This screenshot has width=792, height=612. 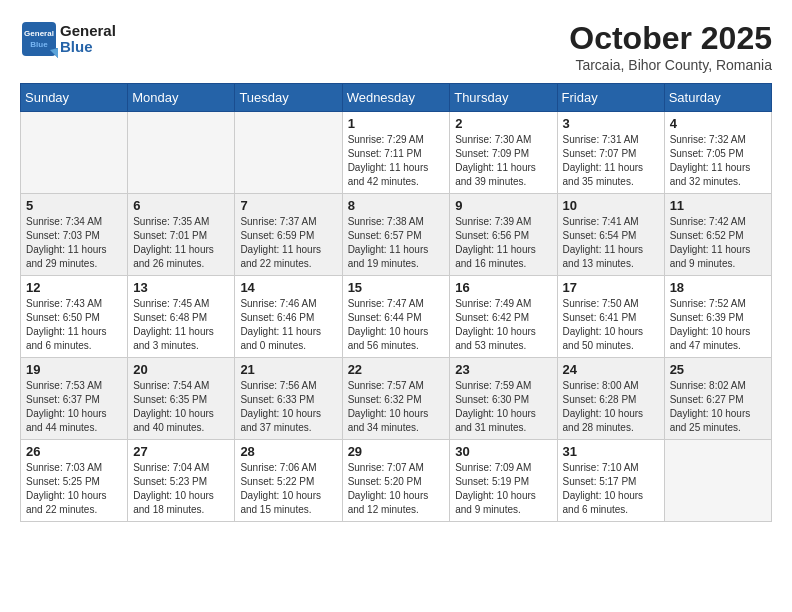 What do you see at coordinates (718, 399) in the screenshot?
I see `calendar-cell: 25Sunrise: 8:02 AM Sunset: 6:27 PM Dayli…` at bounding box center [718, 399].